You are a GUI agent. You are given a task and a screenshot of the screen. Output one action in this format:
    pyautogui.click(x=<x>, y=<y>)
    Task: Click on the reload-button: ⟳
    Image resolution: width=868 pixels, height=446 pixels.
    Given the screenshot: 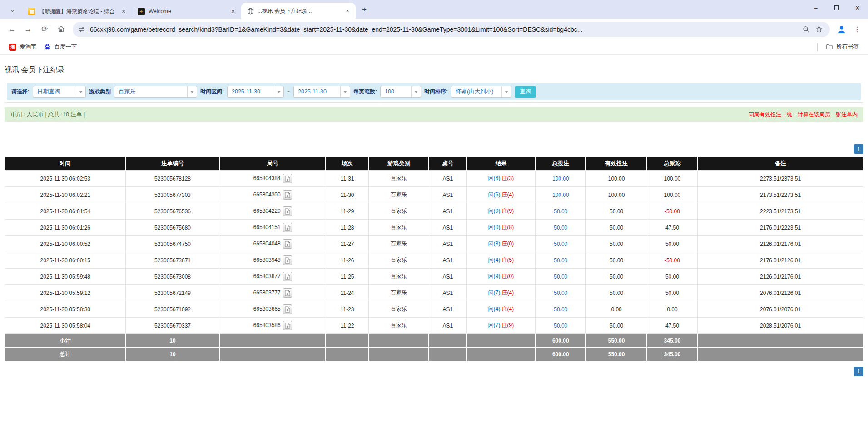 What is the action you would take?
    pyautogui.click(x=45, y=29)
    